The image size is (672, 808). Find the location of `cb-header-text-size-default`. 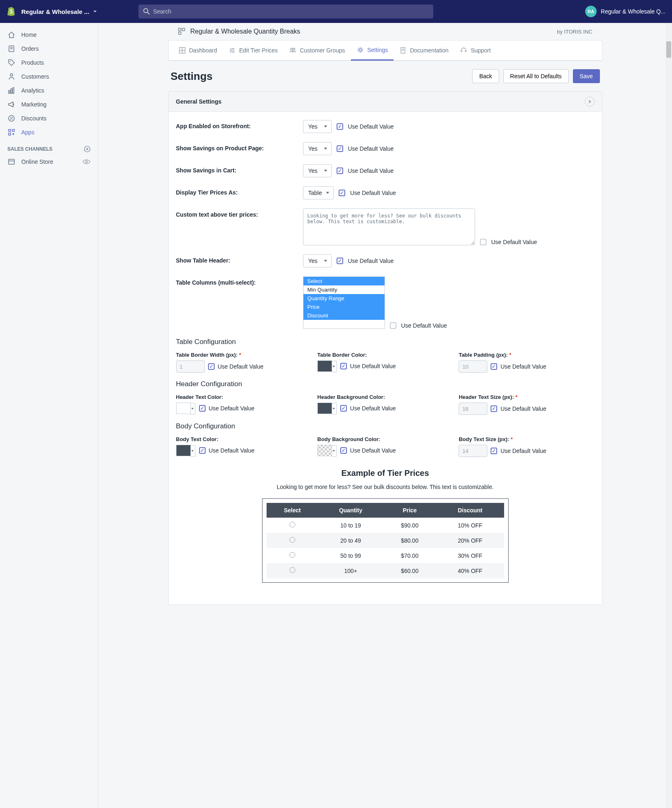

cb-header-text-size-default is located at coordinates (494, 409).